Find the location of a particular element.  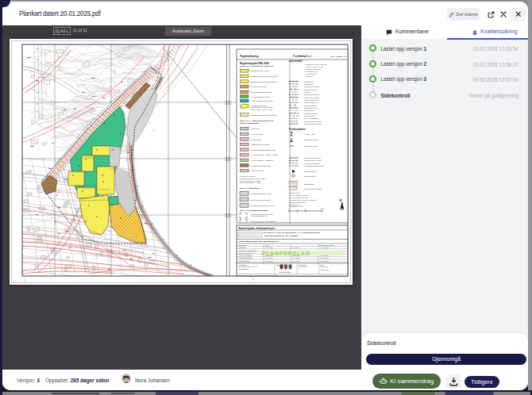

svg-text:Annen veggrunn - tekniske anle: Annen veggrunn - tekniske anlegg ( is located at coordinates (265, 155).